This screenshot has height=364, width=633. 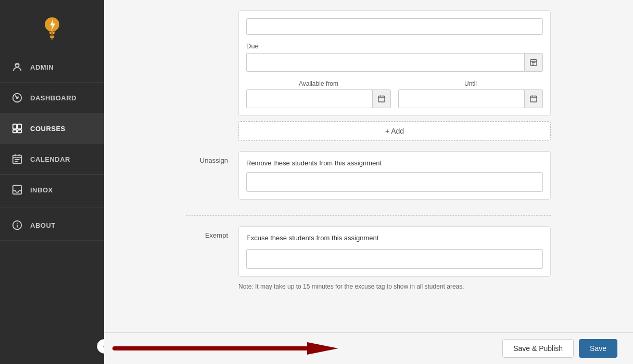 What do you see at coordinates (369, 348) in the screenshot?
I see `bottom-bar: Save & Publish Save` at bounding box center [369, 348].